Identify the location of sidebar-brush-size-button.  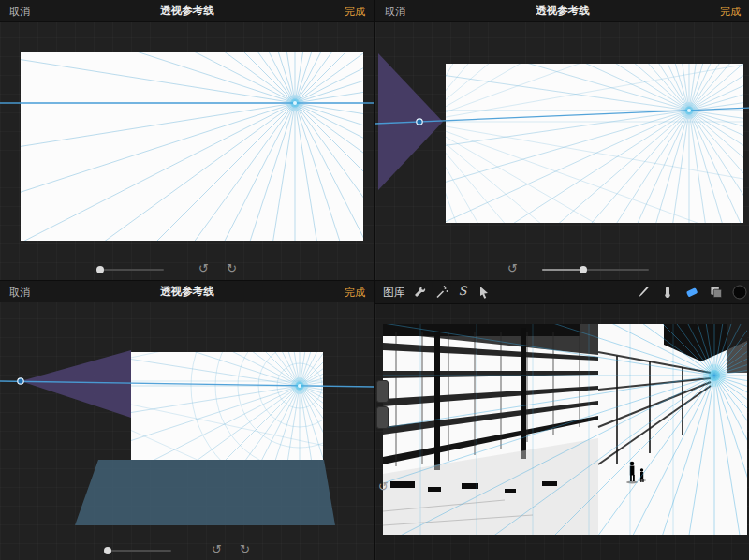
(382, 391).